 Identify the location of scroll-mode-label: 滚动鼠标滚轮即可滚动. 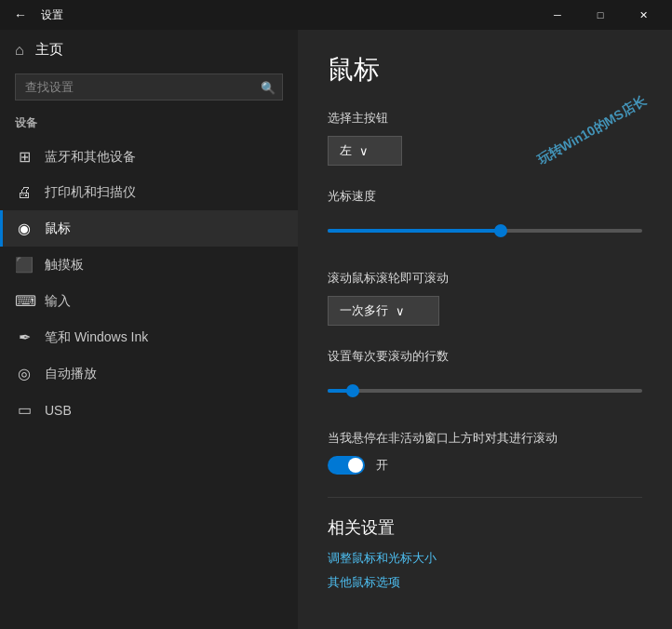
(485, 278).